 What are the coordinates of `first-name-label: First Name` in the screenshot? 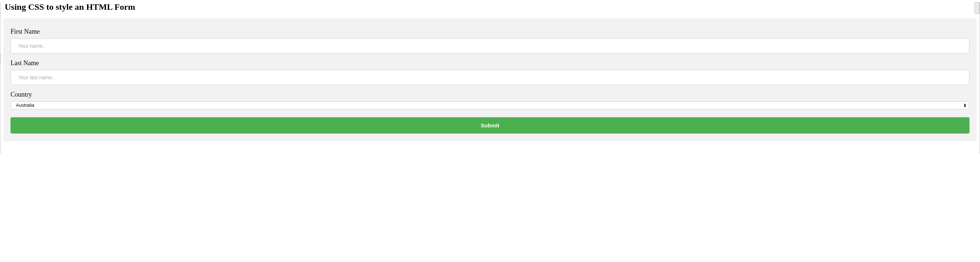 It's located at (490, 32).